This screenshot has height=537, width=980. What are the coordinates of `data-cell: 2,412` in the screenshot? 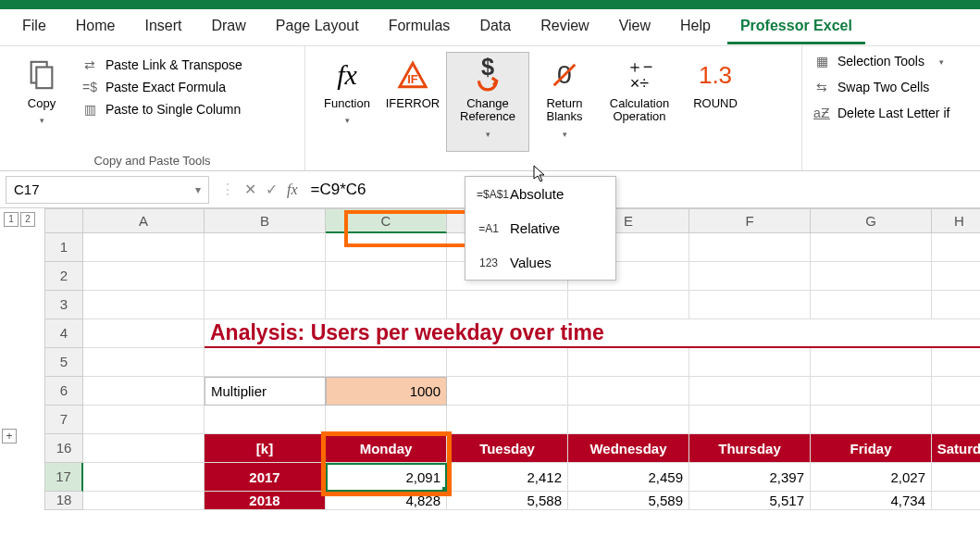 It's located at (507, 478).